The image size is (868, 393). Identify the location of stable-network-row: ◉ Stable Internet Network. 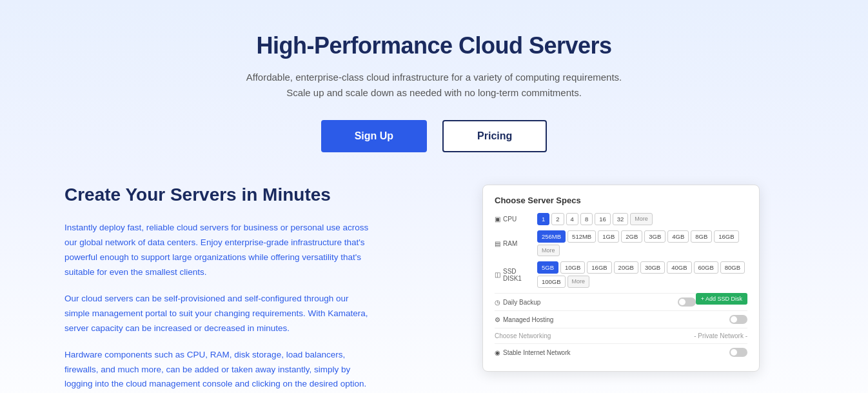
(621, 352).